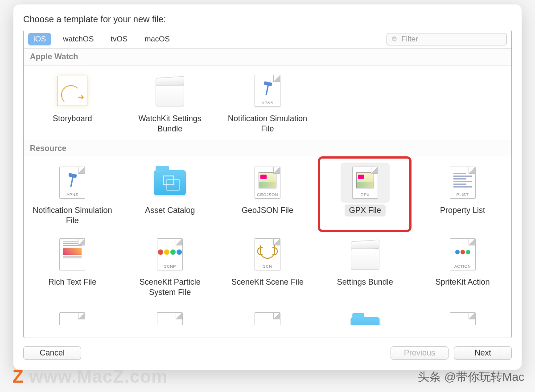 The image size is (535, 392). What do you see at coordinates (170, 254) in the screenshot?
I see `file-icon: SCNP` at bounding box center [170, 254].